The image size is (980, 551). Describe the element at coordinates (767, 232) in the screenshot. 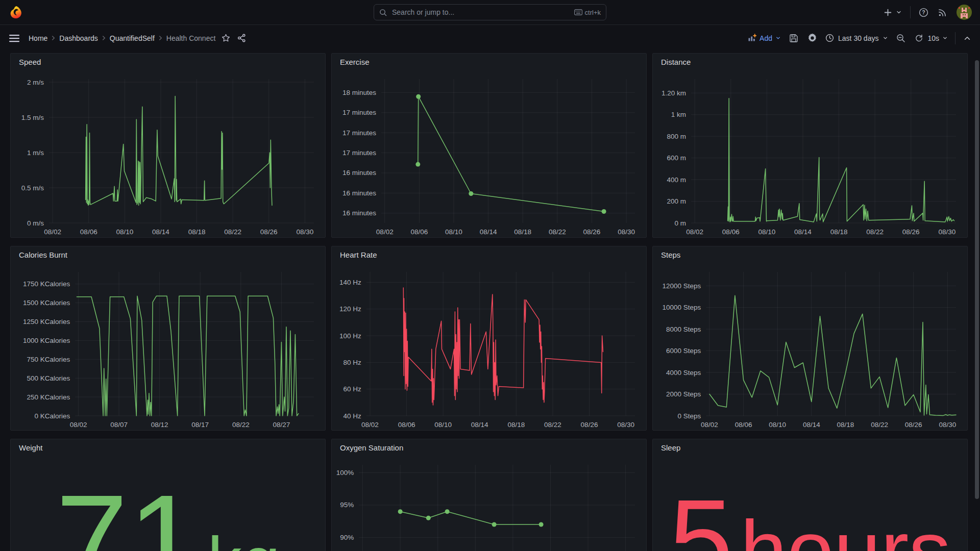

I see `svg-text: 08/10` at that location.